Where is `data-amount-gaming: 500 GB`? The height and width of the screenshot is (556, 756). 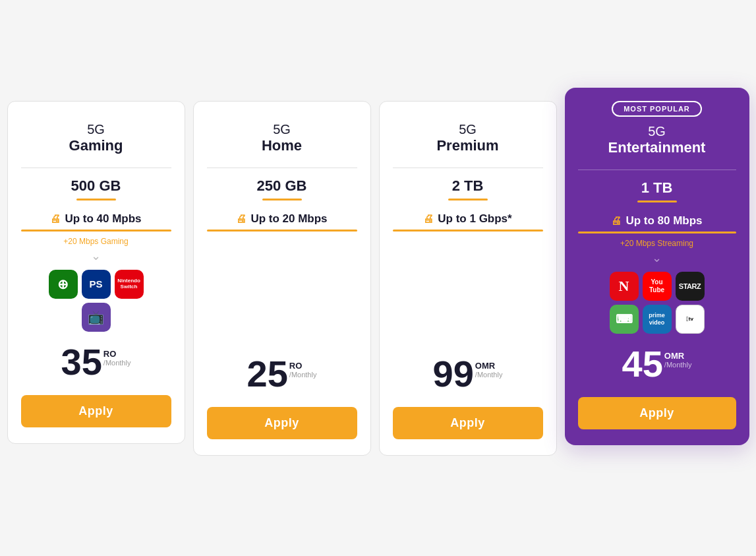 data-amount-gaming: 500 GB is located at coordinates (96, 186).